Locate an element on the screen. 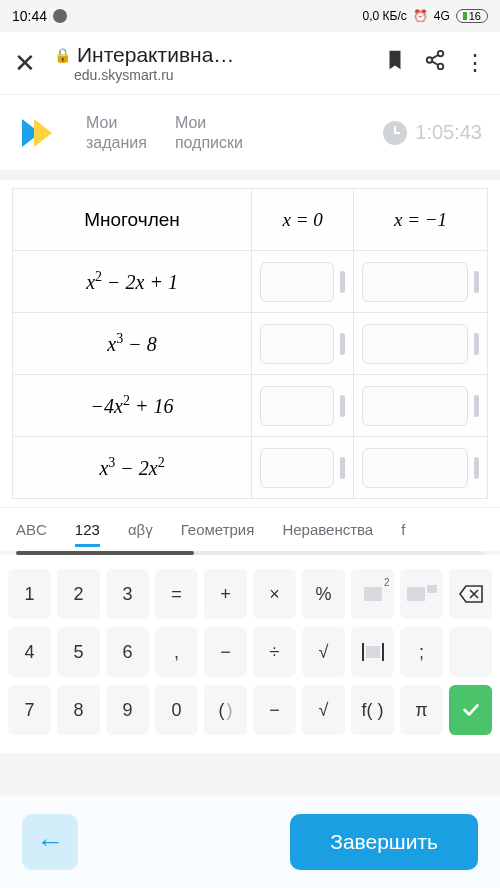 The image size is (500, 888). key-minus2: − is located at coordinates (274, 710).